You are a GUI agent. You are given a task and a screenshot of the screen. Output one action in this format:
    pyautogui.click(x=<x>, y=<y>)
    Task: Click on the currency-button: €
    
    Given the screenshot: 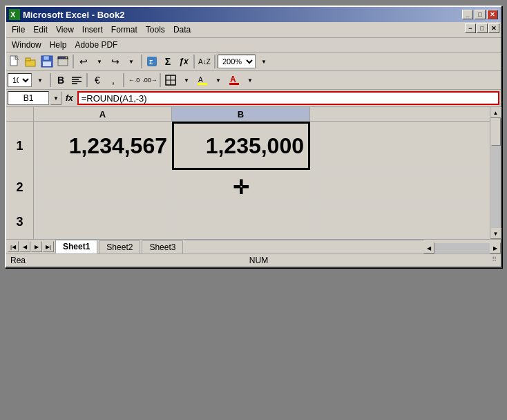 What is the action you would take?
    pyautogui.click(x=97, y=80)
    